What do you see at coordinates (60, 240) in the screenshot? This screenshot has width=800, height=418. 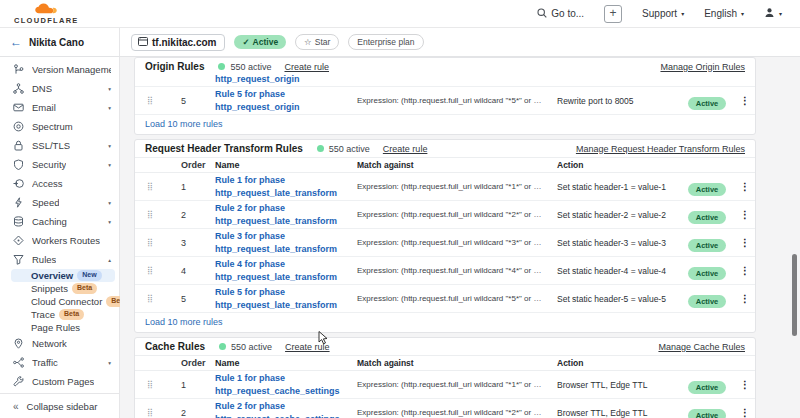 I see `sidebar-item-workers-routes: Workers Routes` at bounding box center [60, 240].